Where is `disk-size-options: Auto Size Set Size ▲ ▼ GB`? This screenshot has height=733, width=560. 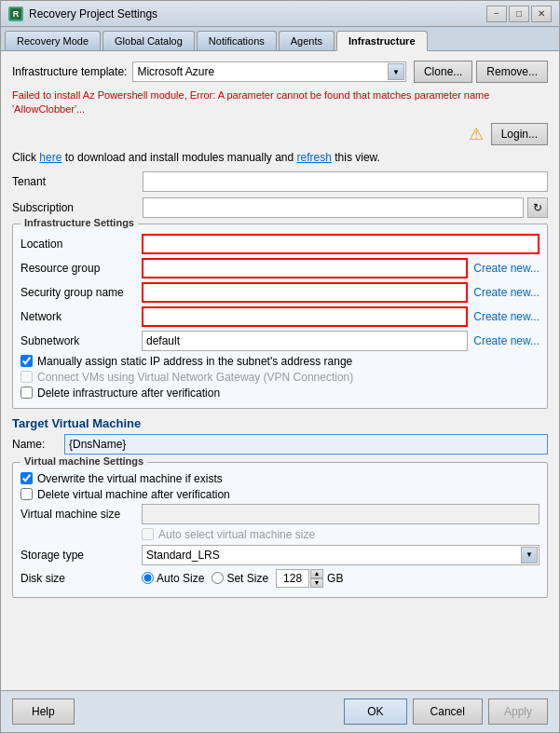
disk-size-options: Auto Size Set Size ▲ ▼ GB is located at coordinates (242, 578).